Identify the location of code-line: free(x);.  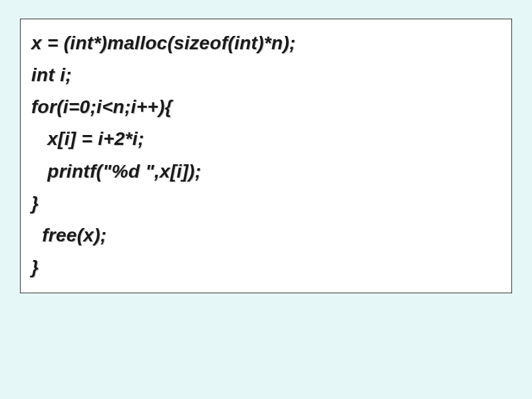
(266, 235).